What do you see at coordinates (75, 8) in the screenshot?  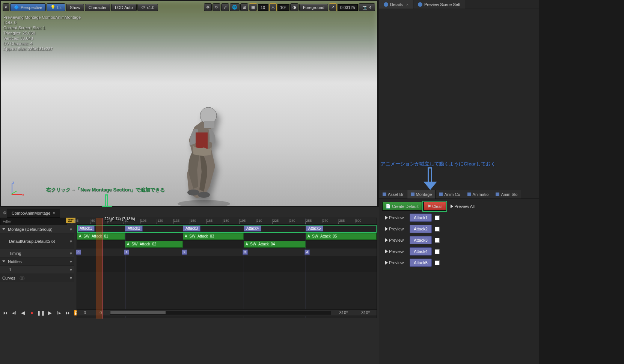 I see `show-button: Show` at bounding box center [75, 8].